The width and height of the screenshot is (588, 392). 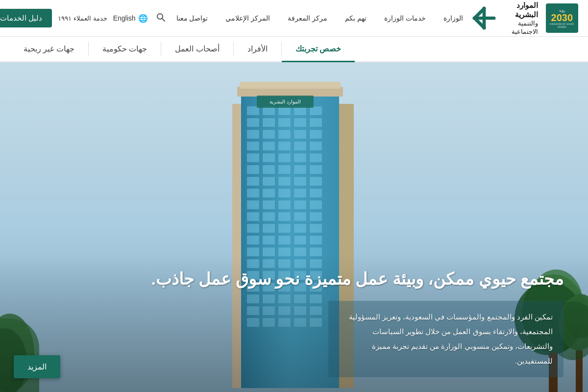 What do you see at coordinates (49, 49) in the screenshot?
I see `tab-nonprofit: جهات غير ربحية` at bounding box center [49, 49].